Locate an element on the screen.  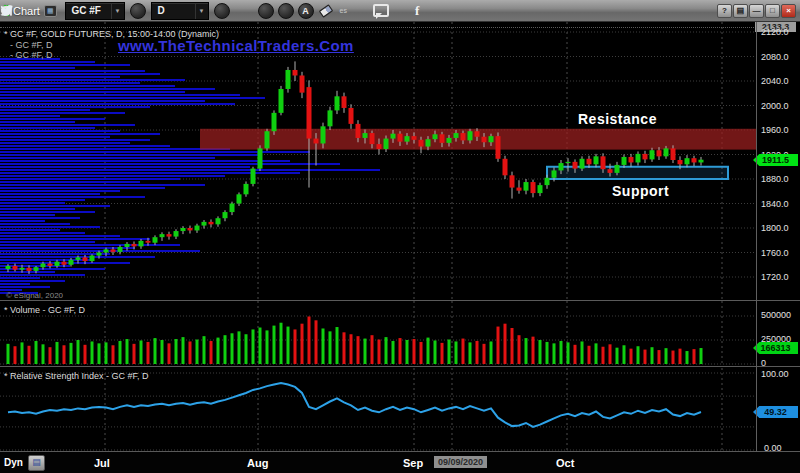
dyn-mode-label: Dyn is located at coordinates (14, 462).